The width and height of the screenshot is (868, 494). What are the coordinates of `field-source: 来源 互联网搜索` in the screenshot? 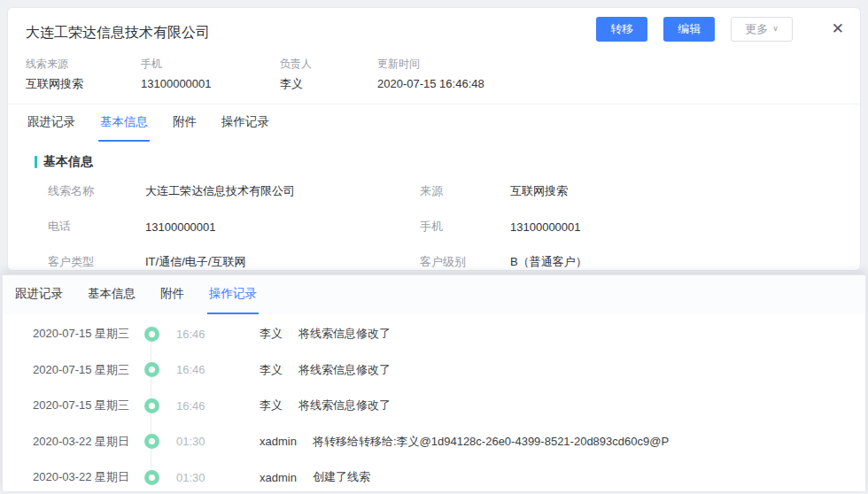 It's located at (631, 191).